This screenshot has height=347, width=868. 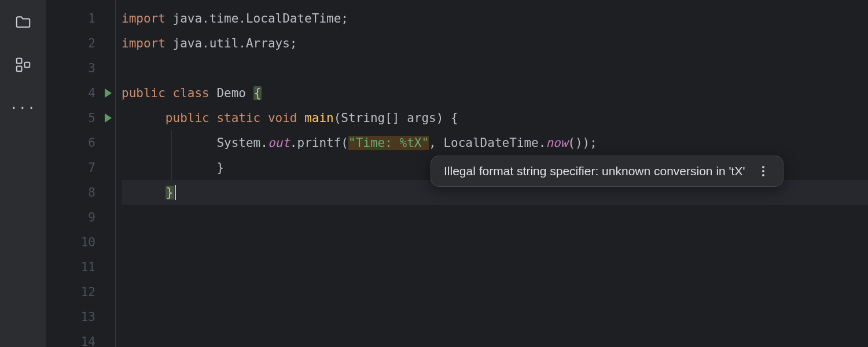 I want to click on matched-brace: {, so click(x=258, y=93).